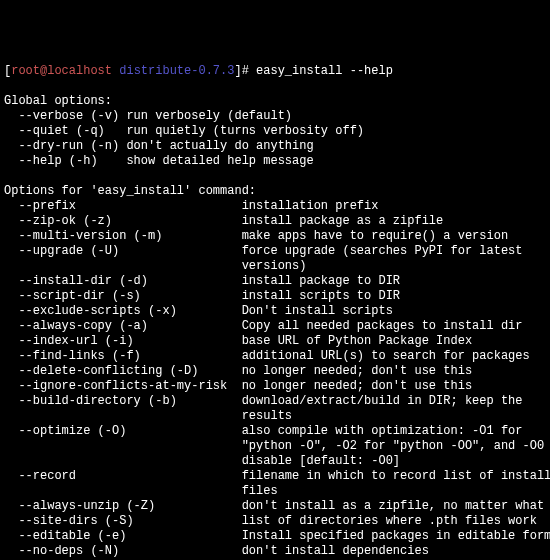  I want to click on prompt-command: easy_install --help, so click(324, 71).